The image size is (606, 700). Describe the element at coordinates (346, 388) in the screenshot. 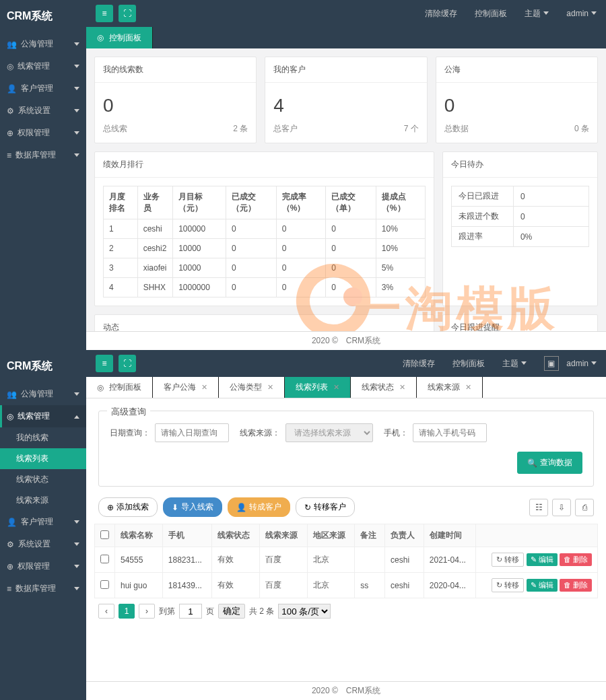

I see `tabbar: ◎控制面板客户公海✕公海类型✕线索列表✕线索状态✕线索来源✕` at that location.